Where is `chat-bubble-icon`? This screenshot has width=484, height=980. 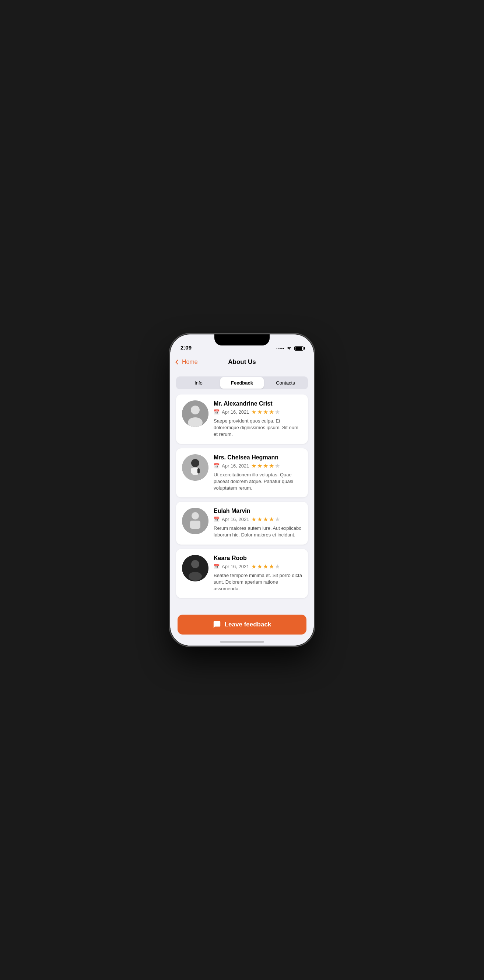
chat-bubble-icon is located at coordinates (217, 625).